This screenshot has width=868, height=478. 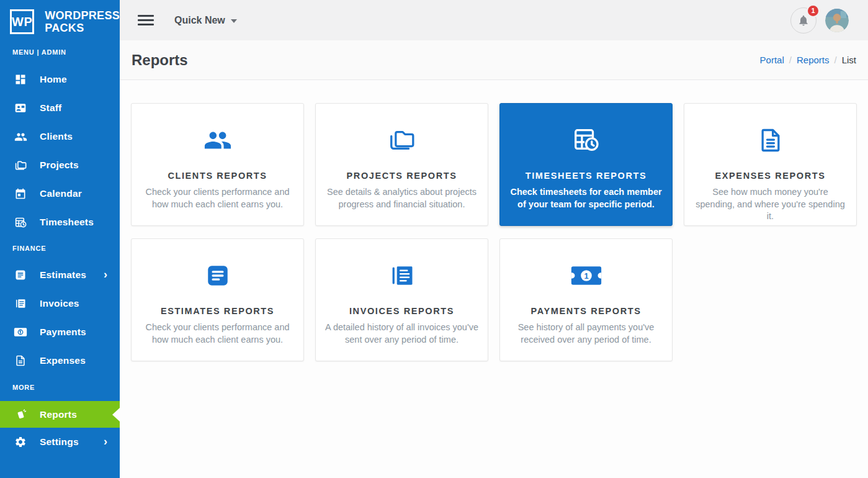 What do you see at coordinates (772, 60) in the screenshot?
I see `breadcrumb-link-portal: Portal` at bounding box center [772, 60].